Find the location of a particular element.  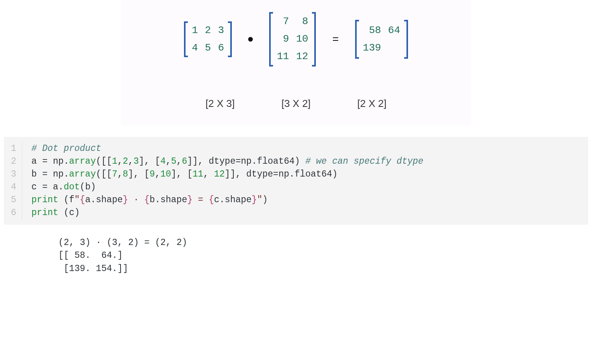

cell: 58 is located at coordinates (372, 30).